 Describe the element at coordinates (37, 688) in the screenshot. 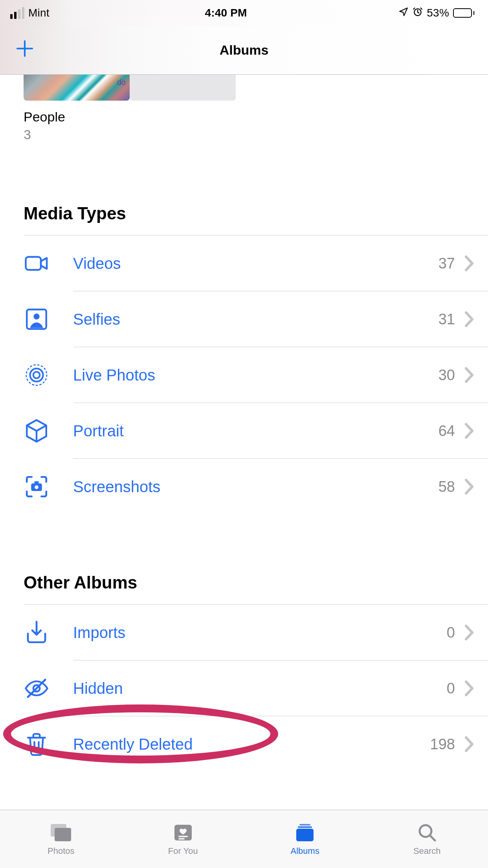

I see `hidden-icon` at that location.